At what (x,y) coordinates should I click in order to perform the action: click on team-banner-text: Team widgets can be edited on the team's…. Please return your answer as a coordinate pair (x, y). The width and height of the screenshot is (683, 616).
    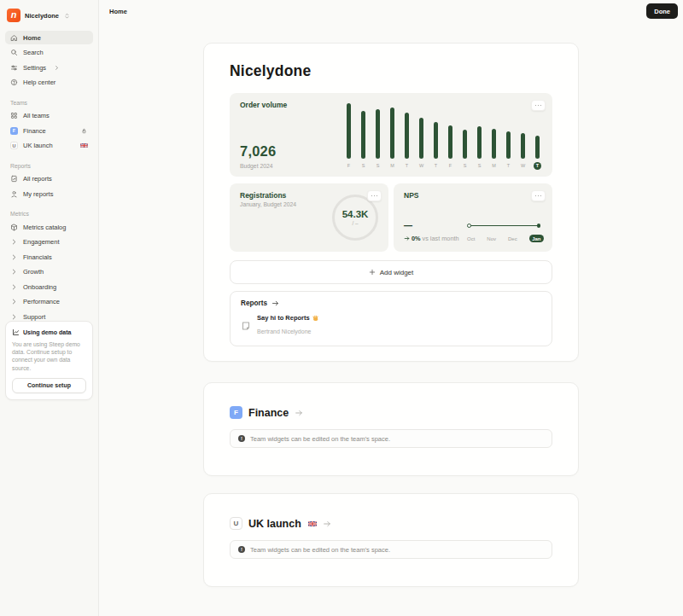
    Looking at the image, I should click on (320, 549).